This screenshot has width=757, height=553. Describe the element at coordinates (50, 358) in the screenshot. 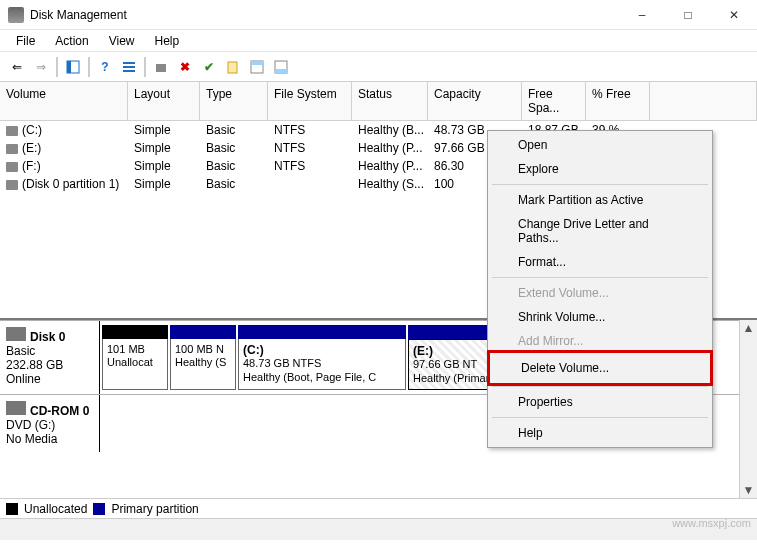

I see `disk-label: Disk 0Basic232.88 GBOnline` at that location.